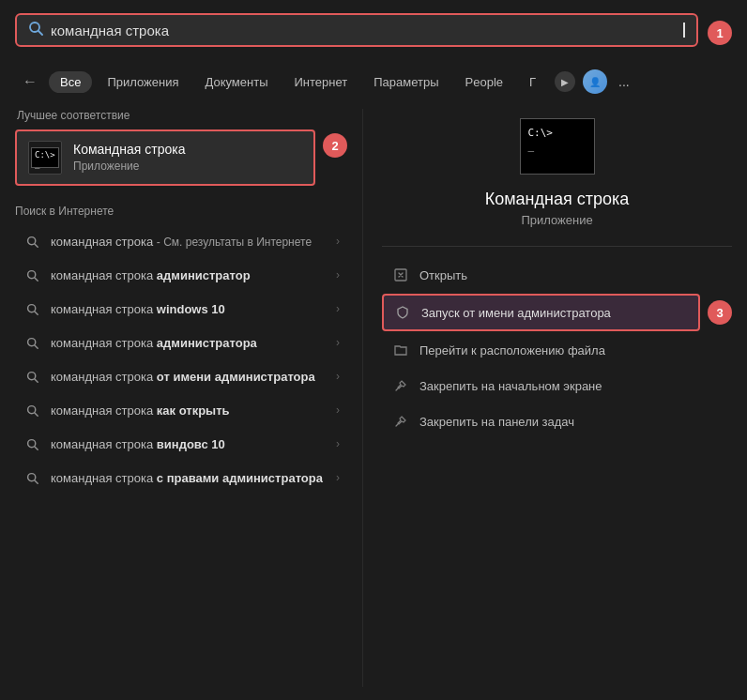  I want to click on tab-settings: Параметры, so click(405, 83).